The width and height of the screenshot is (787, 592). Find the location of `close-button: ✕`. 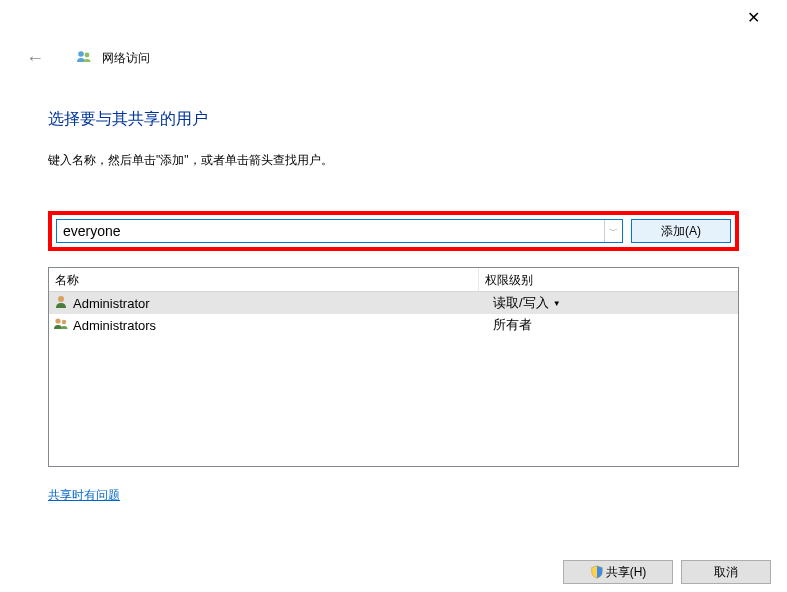

close-button: ✕ is located at coordinates (753, 18).